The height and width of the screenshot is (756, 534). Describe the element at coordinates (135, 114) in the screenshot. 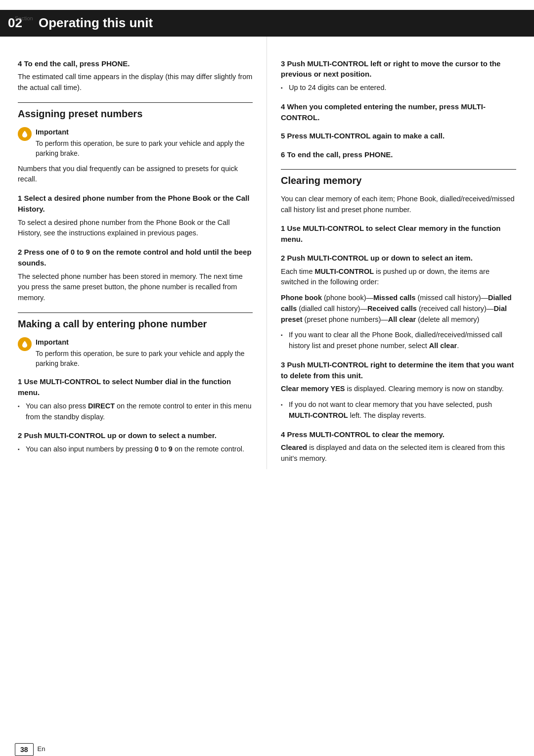

I see `assigning-section-title: Assigning preset numbers` at that location.